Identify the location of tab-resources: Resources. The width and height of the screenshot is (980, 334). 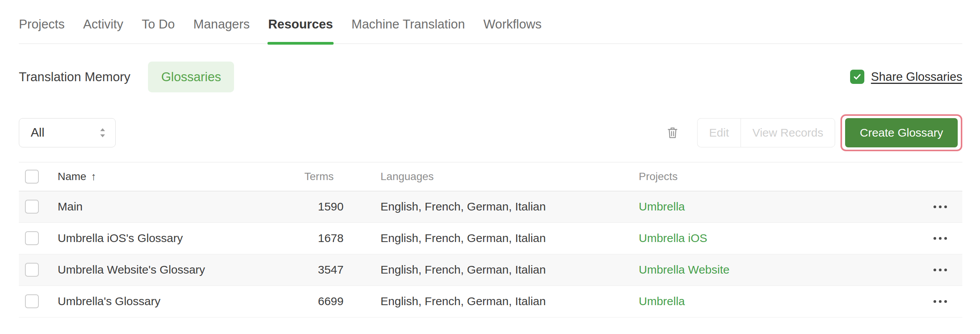
(301, 24).